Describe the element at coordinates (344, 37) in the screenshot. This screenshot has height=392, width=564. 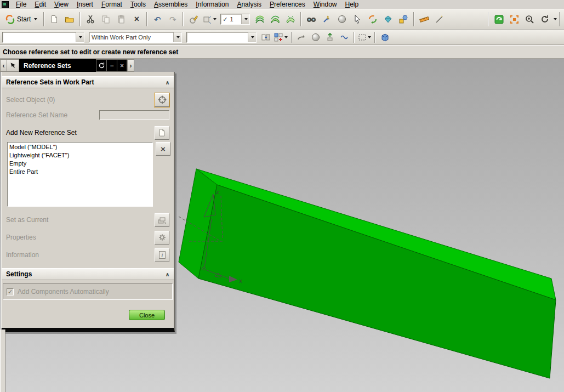
I see `wave-geometry-button` at that location.